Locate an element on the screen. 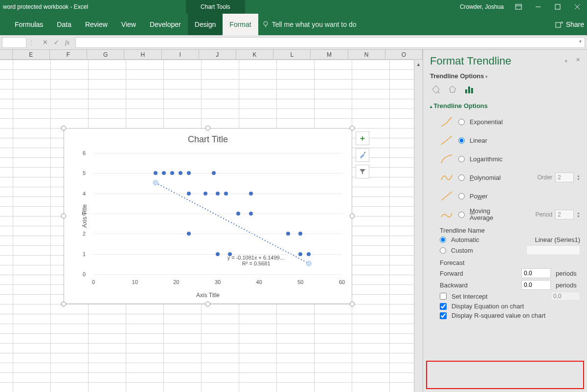  col-header: H is located at coordinates (143, 55).